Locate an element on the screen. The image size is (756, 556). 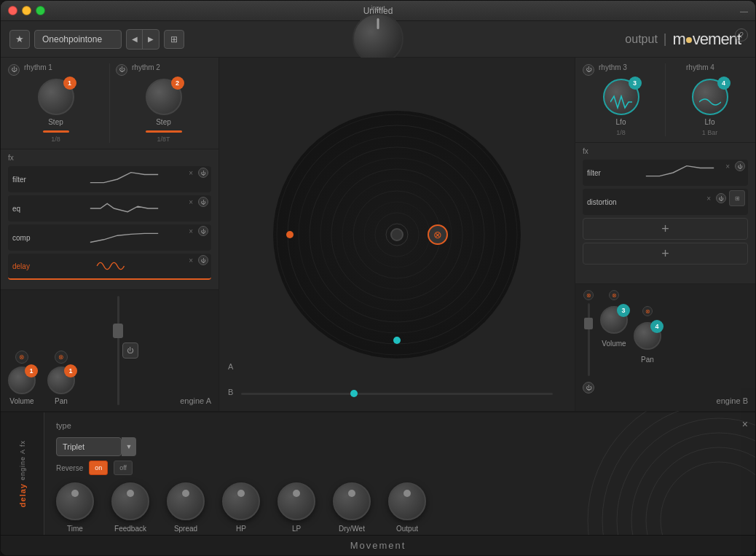
fx-comp-close: × is located at coordinates (191, 232).